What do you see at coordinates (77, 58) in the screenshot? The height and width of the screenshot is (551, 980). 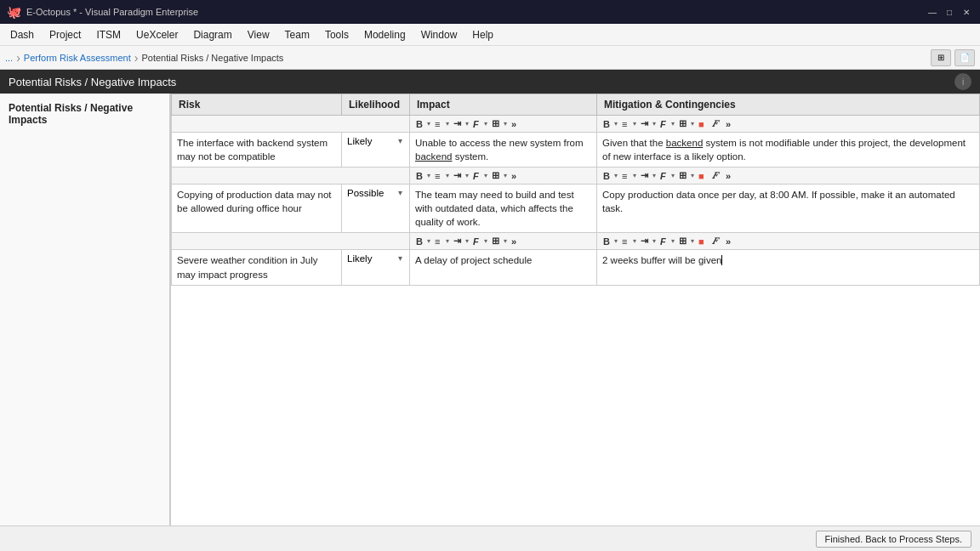 I see `breadcrumb-perform-risk: Perform Risk Assessment` at bounding box center [77, 58].